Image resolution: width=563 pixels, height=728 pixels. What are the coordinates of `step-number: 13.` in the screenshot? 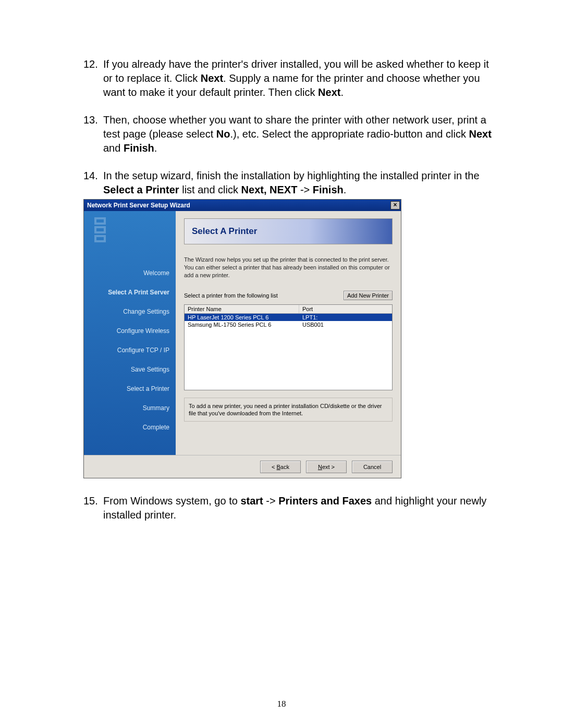 It's located at (93, 134).